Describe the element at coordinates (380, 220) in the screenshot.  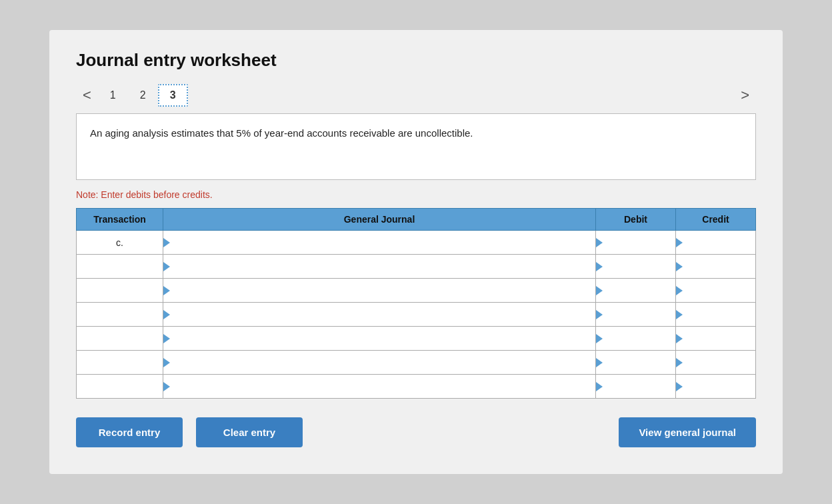
I see `col-header-general-journal: General Journal` at that location.